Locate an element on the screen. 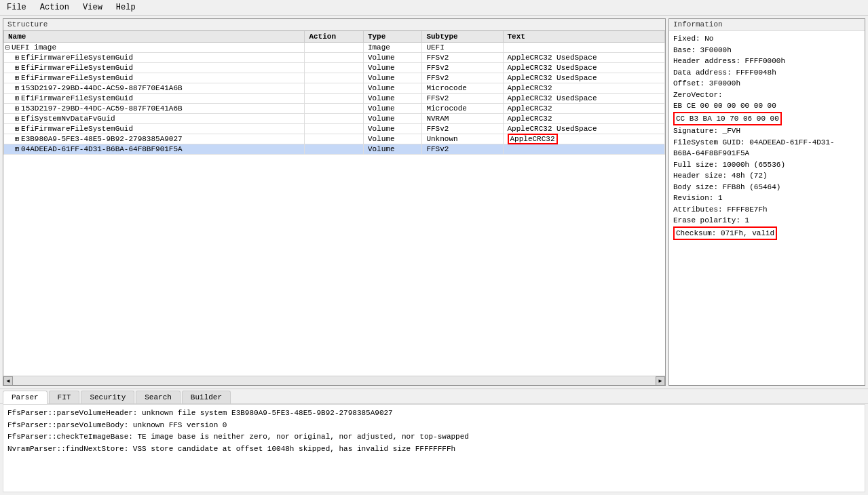 Image resolution: width=868 pixels, height=495 pixels. info-line: Header size: 48h (72) is located at coordinates (767, 176).